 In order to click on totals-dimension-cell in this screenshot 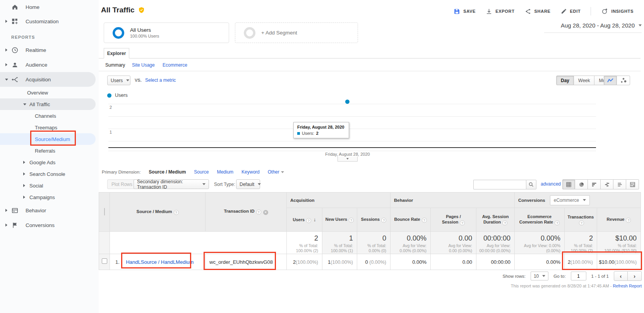, I will do `click(198, 243)`.